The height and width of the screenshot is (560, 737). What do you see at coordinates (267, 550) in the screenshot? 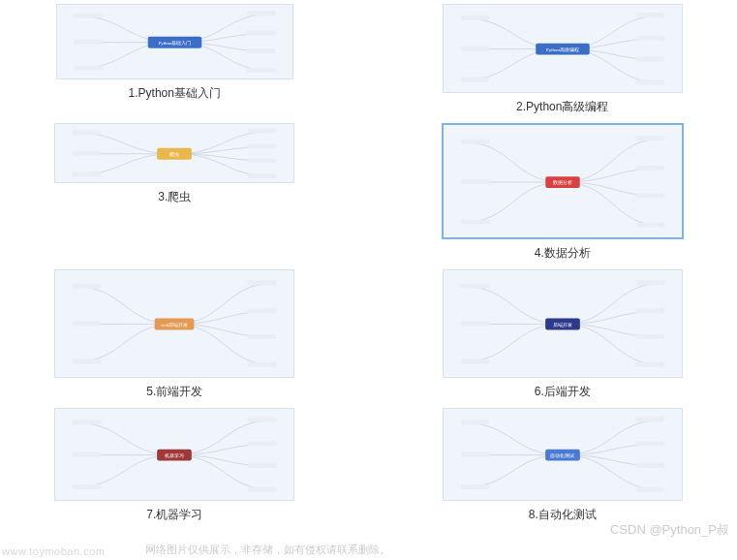
I see `image-notice: 网络图片仅供展示，非存储，如有侵权请联系删除。` at bounding box center [267, 550].